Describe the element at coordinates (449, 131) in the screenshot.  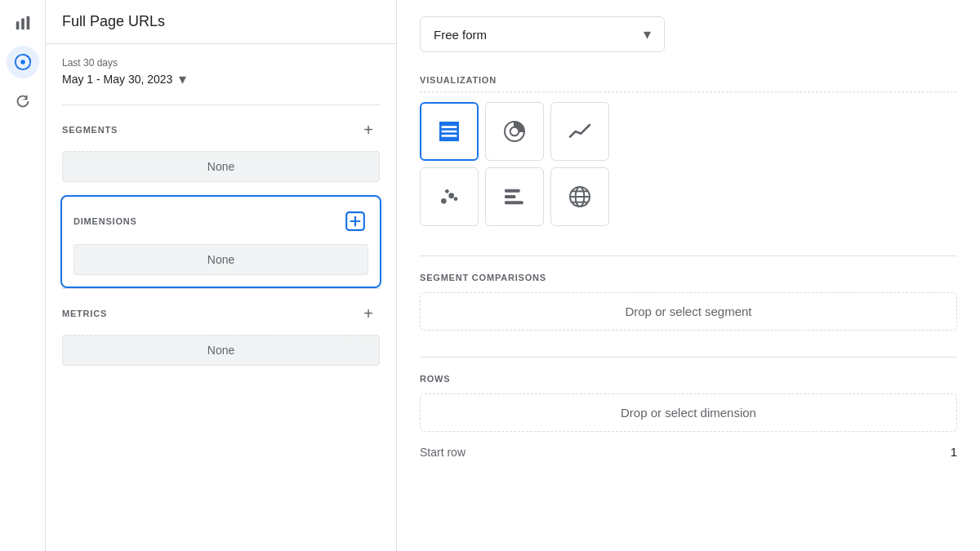
I see `table-viz-button` at that location.